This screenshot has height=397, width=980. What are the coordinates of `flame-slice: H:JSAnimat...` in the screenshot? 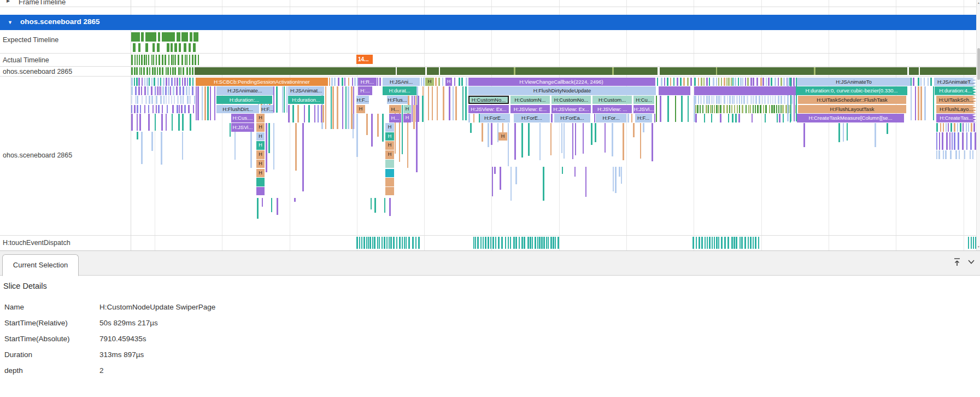 It's located at (306, 91).